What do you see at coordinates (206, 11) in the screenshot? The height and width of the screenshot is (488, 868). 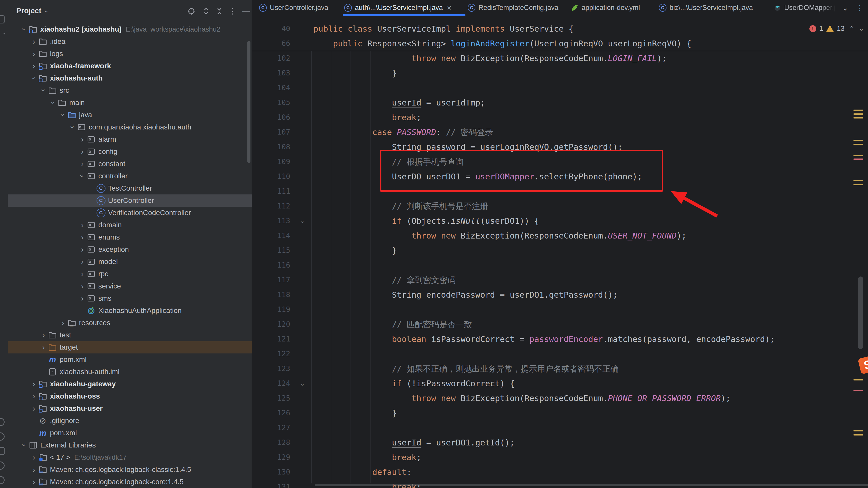 I see `expand-all-icon` at bounding box center [206, 11].